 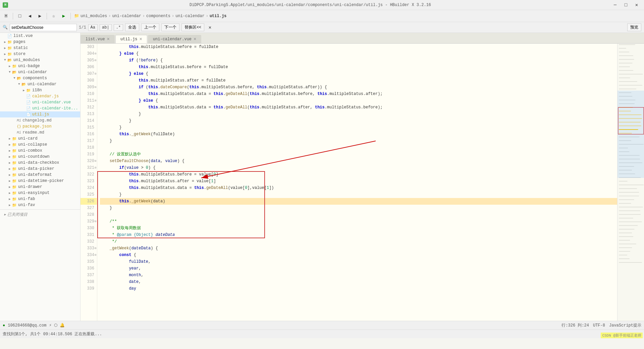 What do you see at coordinates (359, 248) in the screenshot?
I see `code-line-333: _getWeek(dateData) {` at bounding box center [359, 248].